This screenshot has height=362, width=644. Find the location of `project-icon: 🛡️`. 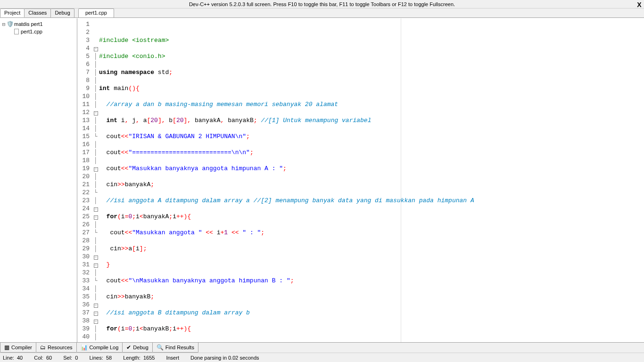

project-icon: 🛡️ is located at coordinates (10, 24).